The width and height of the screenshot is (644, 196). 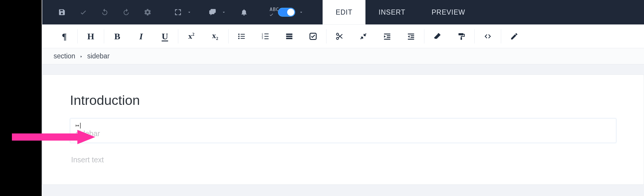 What do you see at coordinates (343, 56) in the screenshot?
I see `breadcrumb: section sidebar` at bounding box center [343, 56].